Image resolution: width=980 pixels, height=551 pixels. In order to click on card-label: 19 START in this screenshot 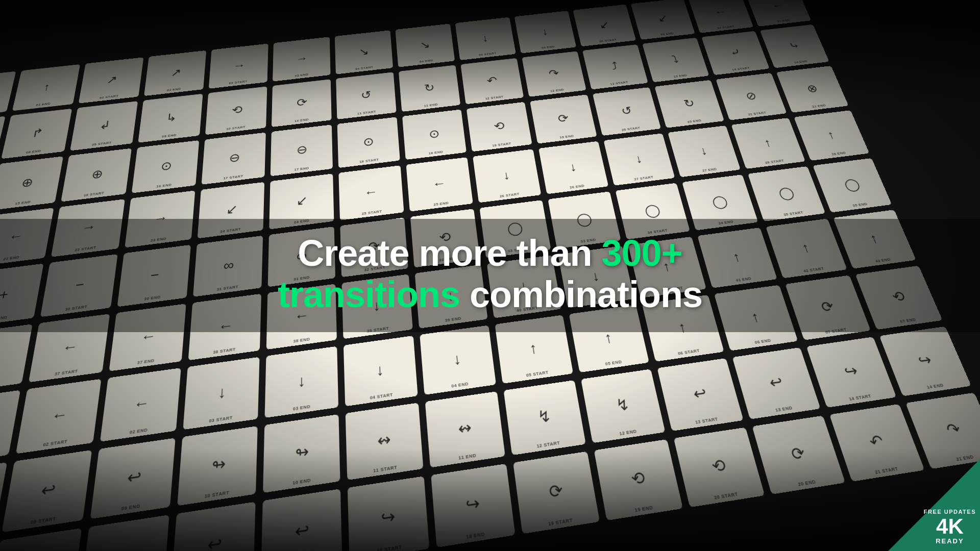, I will do `click(560, 522)`.